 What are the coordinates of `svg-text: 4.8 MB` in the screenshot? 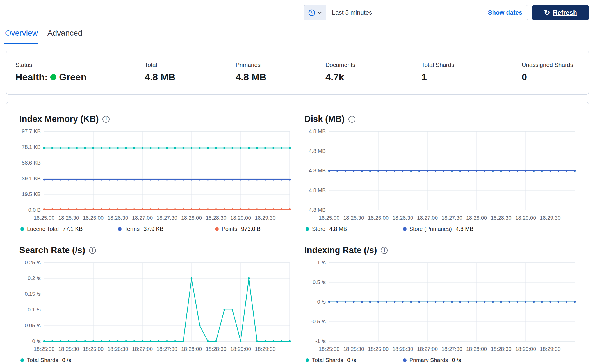 It's located at (317, 132).